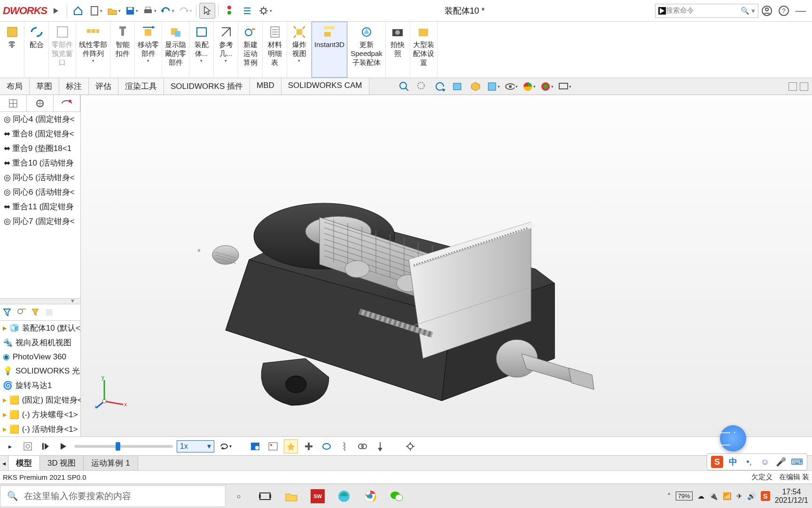 This screenshot has height=508, width=812. Describe the element at coordinates (40, 400) in the screenshot. I see `tree-part: ▸ 🟨(固定) 固定钳身<` at that location.